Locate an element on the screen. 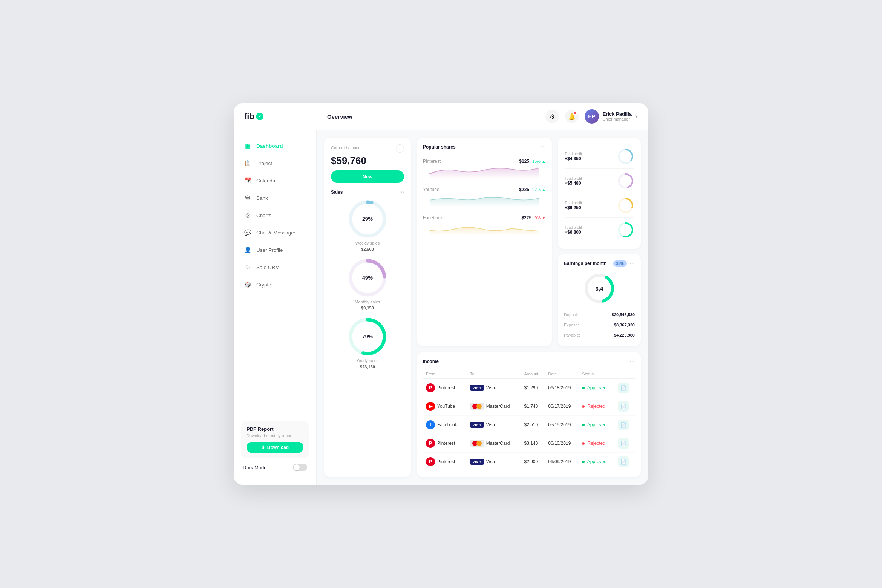  col-date: Date is located at coordinates (562, 374).